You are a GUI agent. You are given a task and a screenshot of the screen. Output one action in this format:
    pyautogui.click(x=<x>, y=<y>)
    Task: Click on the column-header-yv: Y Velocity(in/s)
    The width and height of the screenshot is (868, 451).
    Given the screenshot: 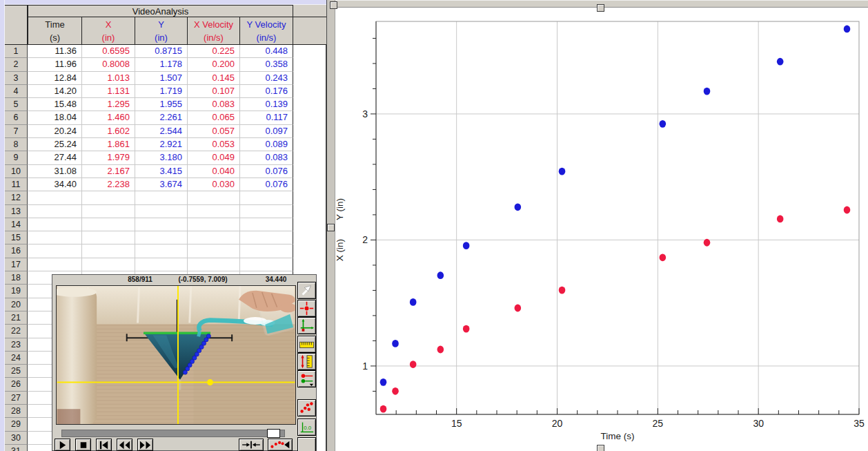 What is the action you would take?
    pyautogui.click(x=266, y=31)
    